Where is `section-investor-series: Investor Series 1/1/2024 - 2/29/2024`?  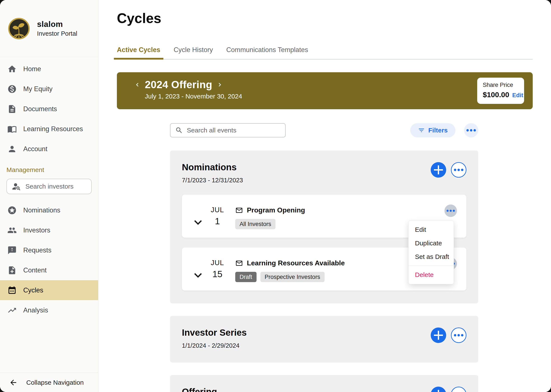
section-investor-series: Investor Series 1/1/2024 - 2/29/2024 is located at coordinates (324, 339).